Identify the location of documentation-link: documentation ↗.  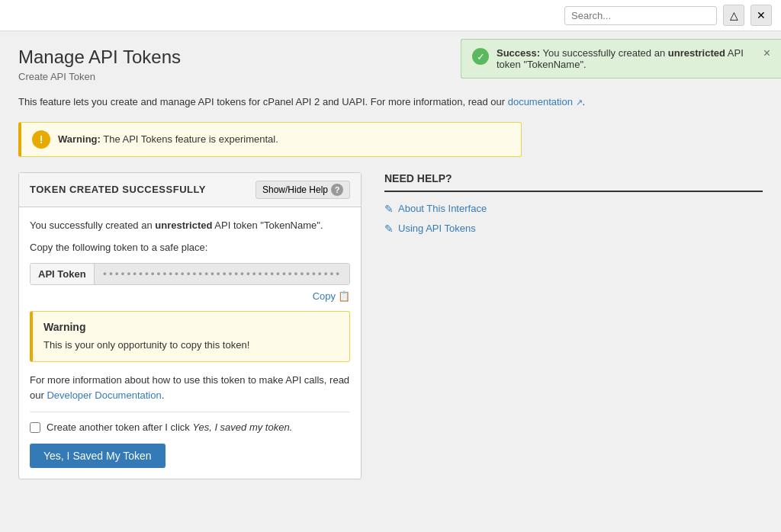
(545, 102).